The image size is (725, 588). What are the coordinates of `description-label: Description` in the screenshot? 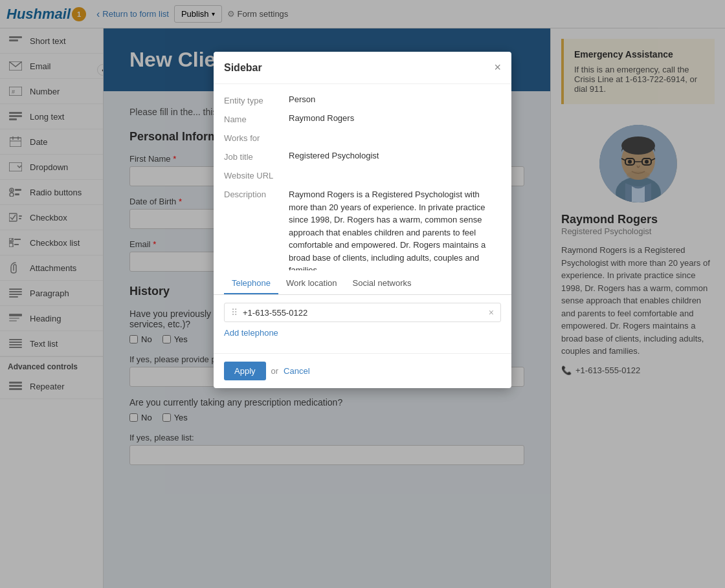 It's located at (256, 194).